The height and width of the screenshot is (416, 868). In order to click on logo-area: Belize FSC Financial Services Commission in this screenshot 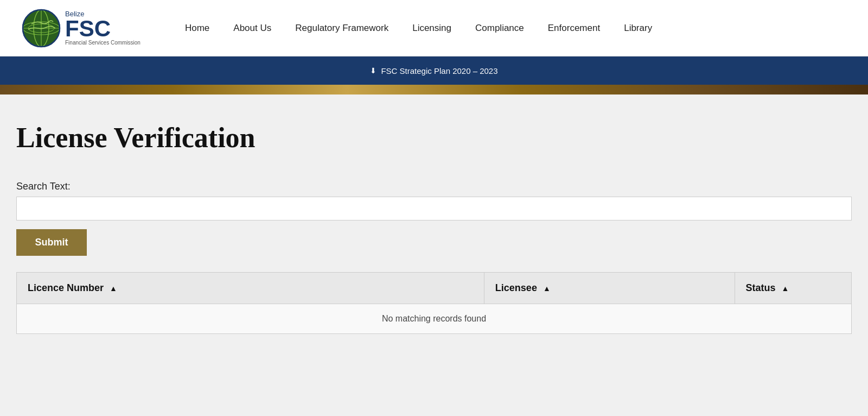, I will do `click(81, 28)`.